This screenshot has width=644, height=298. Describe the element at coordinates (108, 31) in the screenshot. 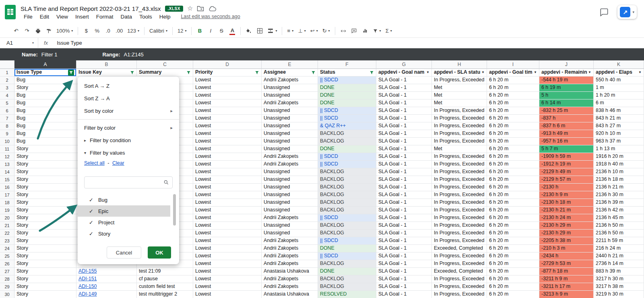

I see `decrease-decimal-button: .0` at that location.